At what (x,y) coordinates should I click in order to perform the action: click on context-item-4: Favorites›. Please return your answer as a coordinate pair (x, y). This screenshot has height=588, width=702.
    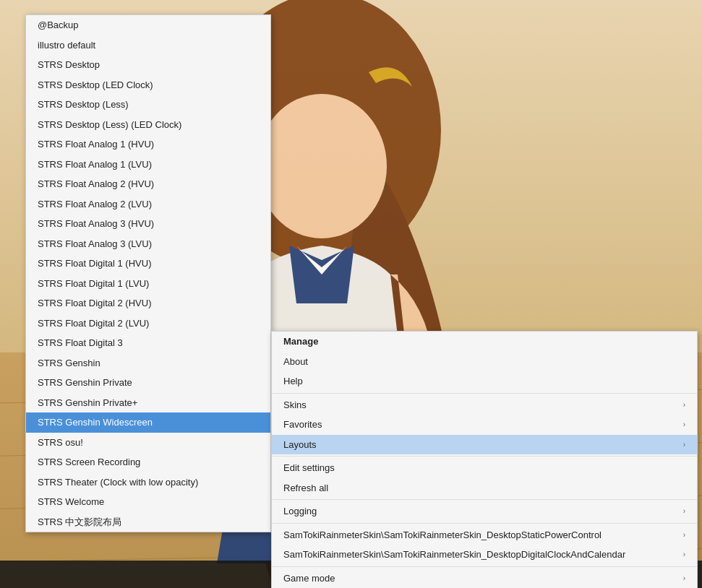
    Looking at the image, I should click on (484, 425).